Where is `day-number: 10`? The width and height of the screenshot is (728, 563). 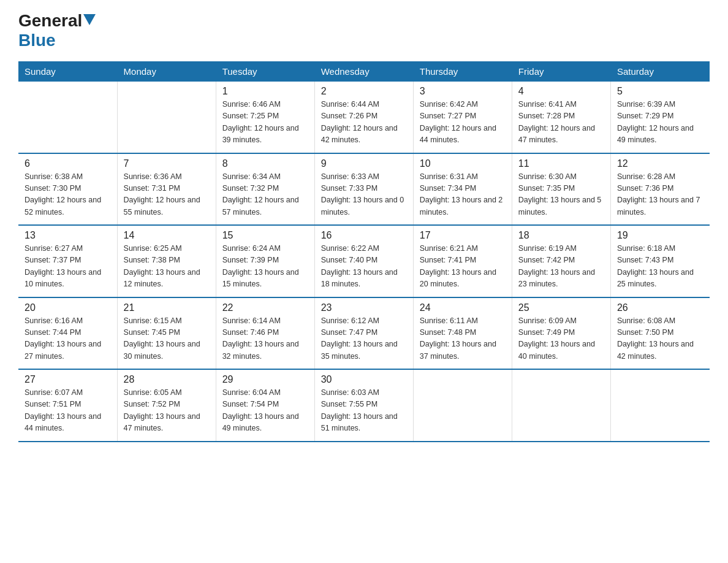
day-number: 10 is located at coordinates (463, 164).